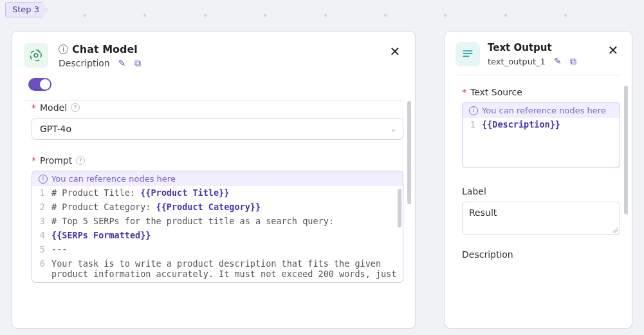 The width and height of the screenshot is (644, 335). What do you see at coordinates (156, 207) in the screenshot?
I see `code-content: # Product Category: {{Product Category}}` at bounding box center [156, 207].